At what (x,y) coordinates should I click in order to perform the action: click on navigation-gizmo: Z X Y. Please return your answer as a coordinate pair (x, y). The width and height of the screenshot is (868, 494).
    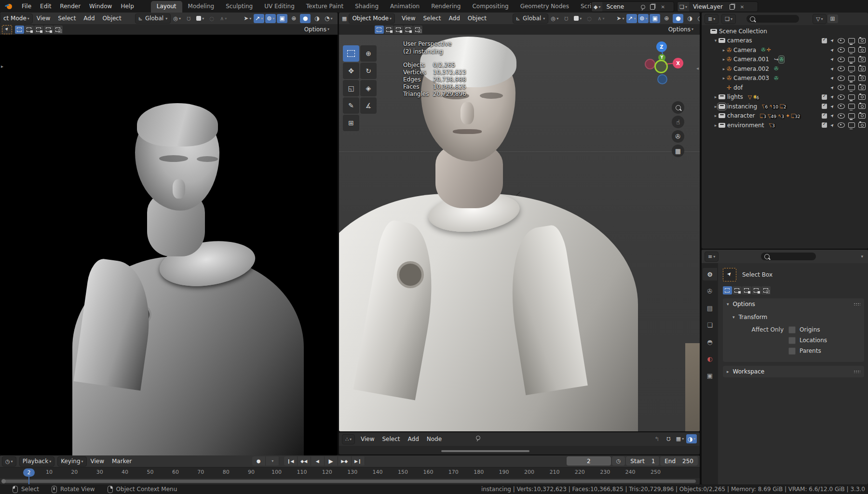
    Looking at the image, I should click on (662, 65).